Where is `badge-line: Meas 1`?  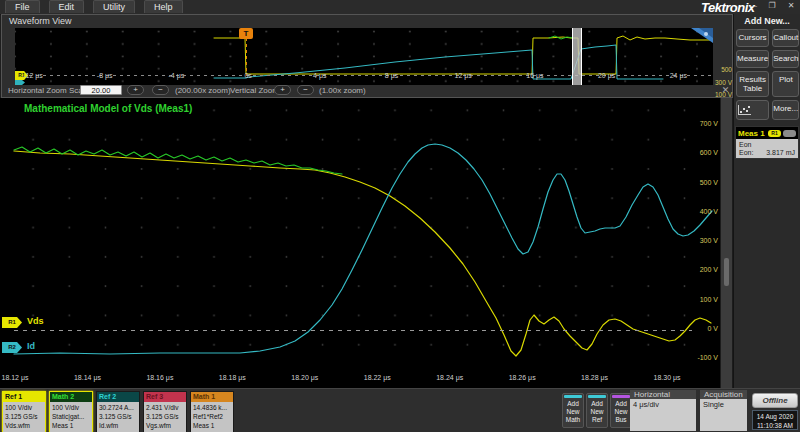 badge-line: Meas 1 is located at coordinates (71, 426).